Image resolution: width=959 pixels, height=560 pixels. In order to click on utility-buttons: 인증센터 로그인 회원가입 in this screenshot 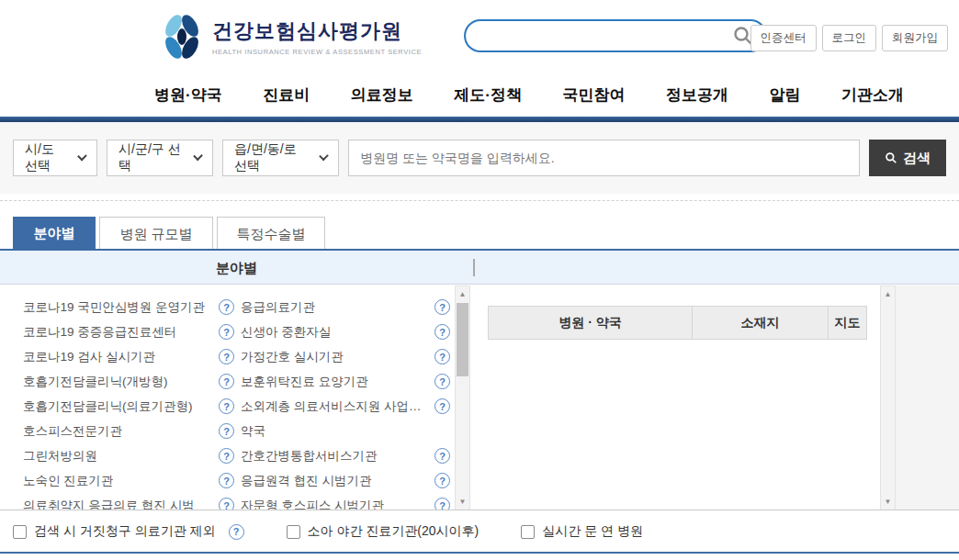, I will do `click(850, 39)`.